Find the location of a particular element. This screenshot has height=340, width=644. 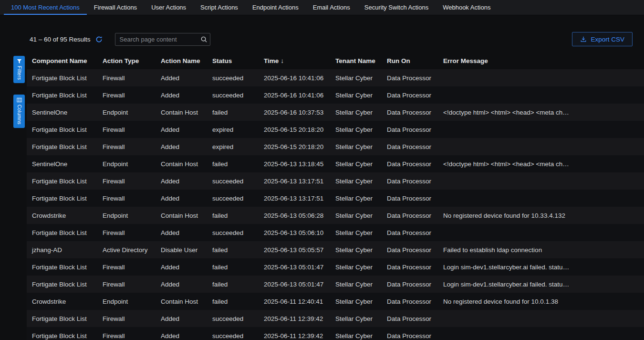

cell-error-message: Failed to establish ldap connection is located at coordinates (544, 250).